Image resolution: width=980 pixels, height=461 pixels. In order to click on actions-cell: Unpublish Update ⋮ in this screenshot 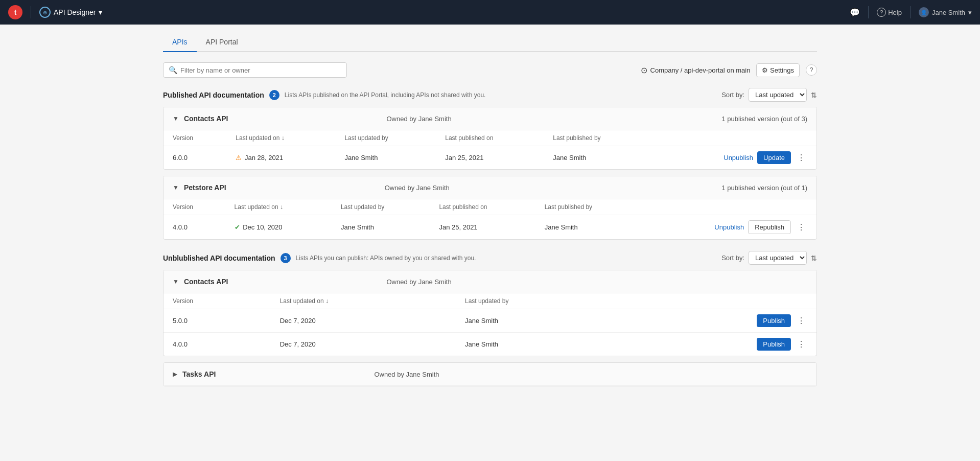, I will do `click(734, 158)`.